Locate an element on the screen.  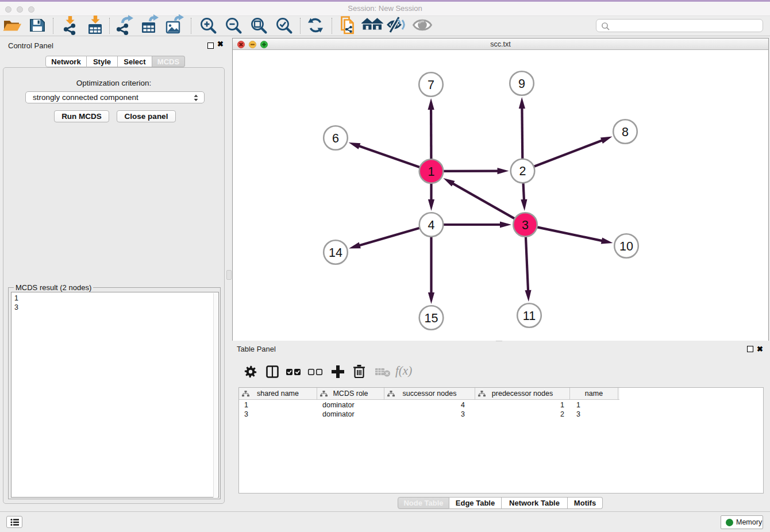
svg-text: 6 is located at coordinates (336, 138).